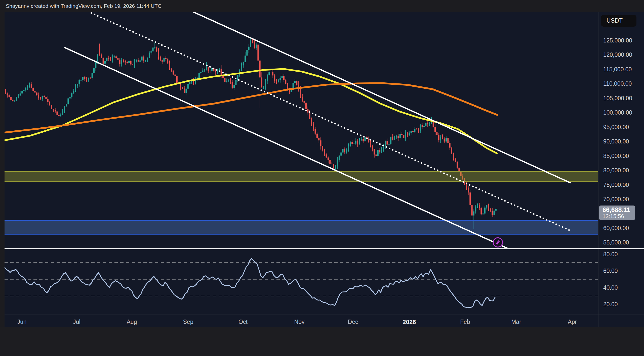 This screenshot has height=356, width=644. Describe the element at coordinates (22, 322) in the screenshot. I see `time-axis-label-jun: Jun` at that location.